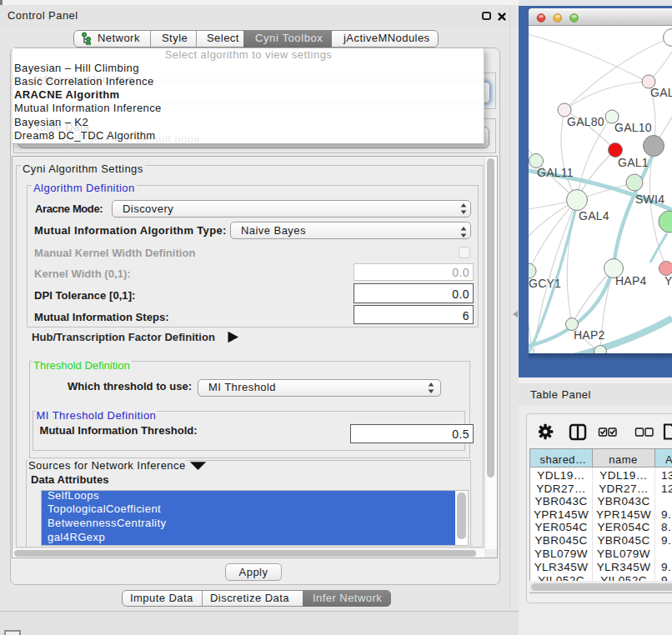  Describe the element at coordinates (661, 92) in the screenshot. I see `svg-text: GAL2` at that location.